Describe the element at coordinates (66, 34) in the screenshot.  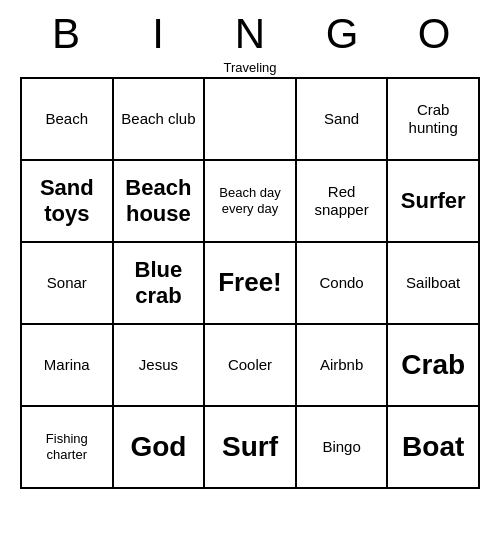
I see `letter-b: B` at that location.